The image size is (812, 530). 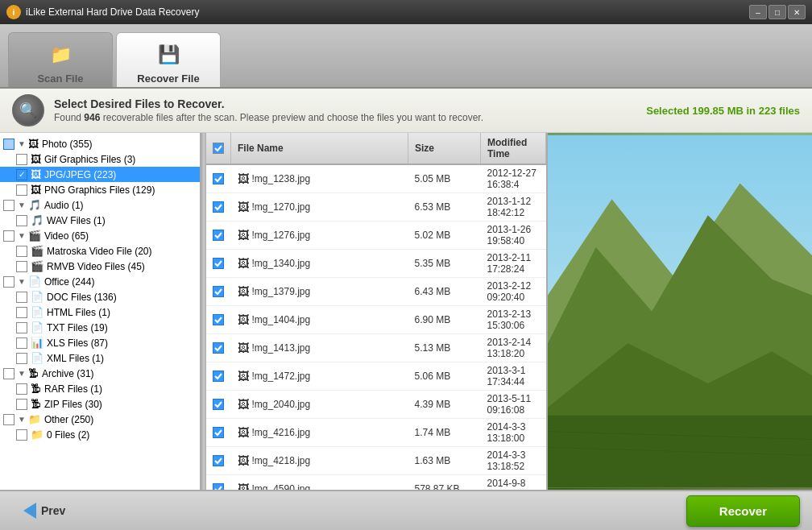 I want to click on checkbox-rar, so click(x=22, y=389).